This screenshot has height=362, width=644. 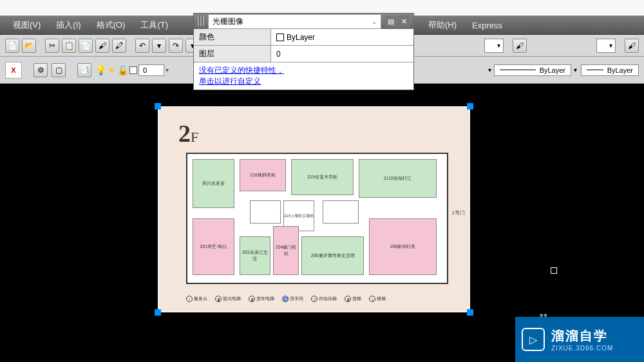 What do you see at coordinates (122, 70) in the screenshot?
I see `lock-icon: 🔓` at bounding box center [122, 70].